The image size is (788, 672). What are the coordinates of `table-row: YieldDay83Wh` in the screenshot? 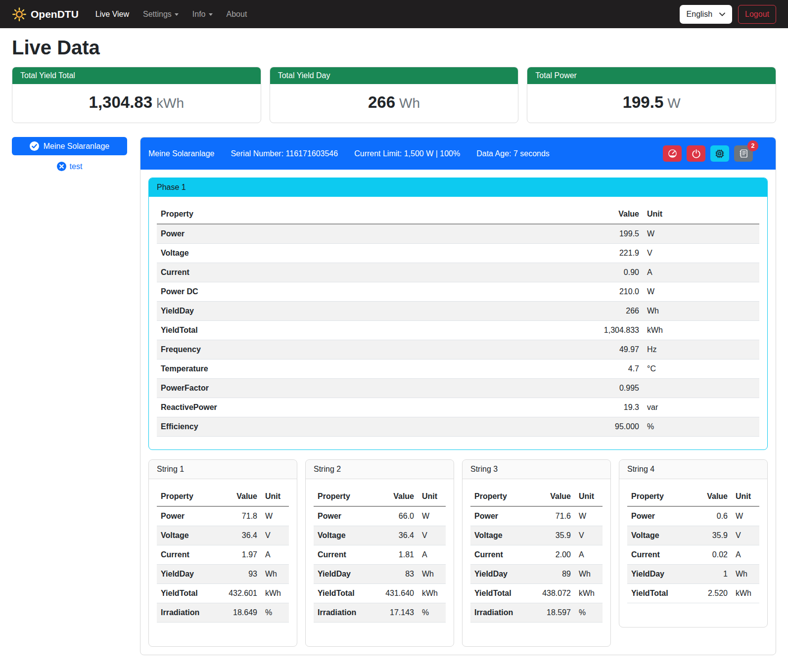 It's located at (380, 575).